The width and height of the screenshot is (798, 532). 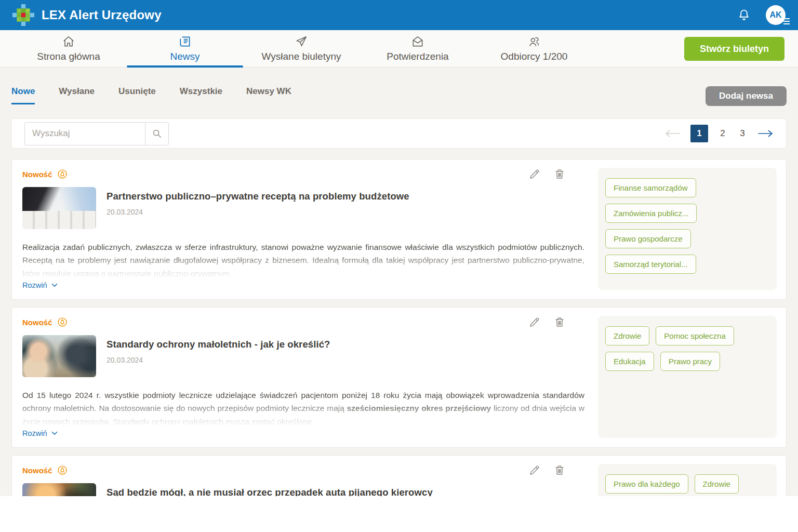 I want to click on wolters-kluwer-logo-icon, so click(x=23, y=15).